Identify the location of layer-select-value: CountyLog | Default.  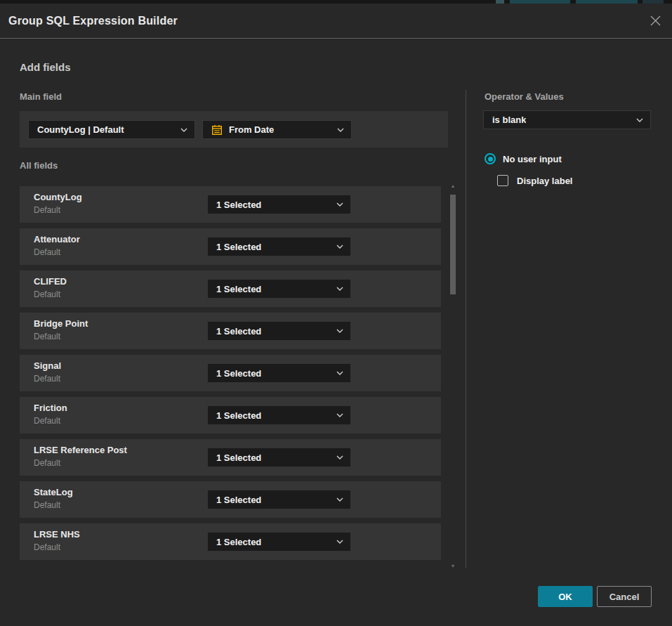
(81, 129).